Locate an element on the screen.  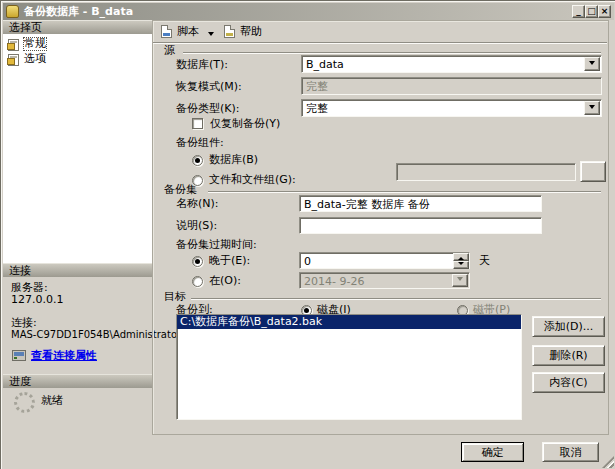
description-input is located at coordinates (420, 226).